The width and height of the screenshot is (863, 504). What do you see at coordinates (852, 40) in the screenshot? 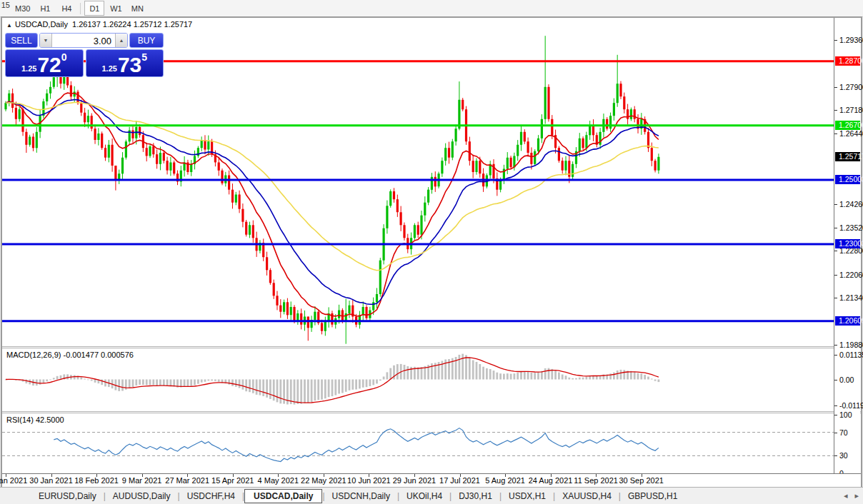
I see `price-axis-label: 1.29360` at bounding box center [852, 40].